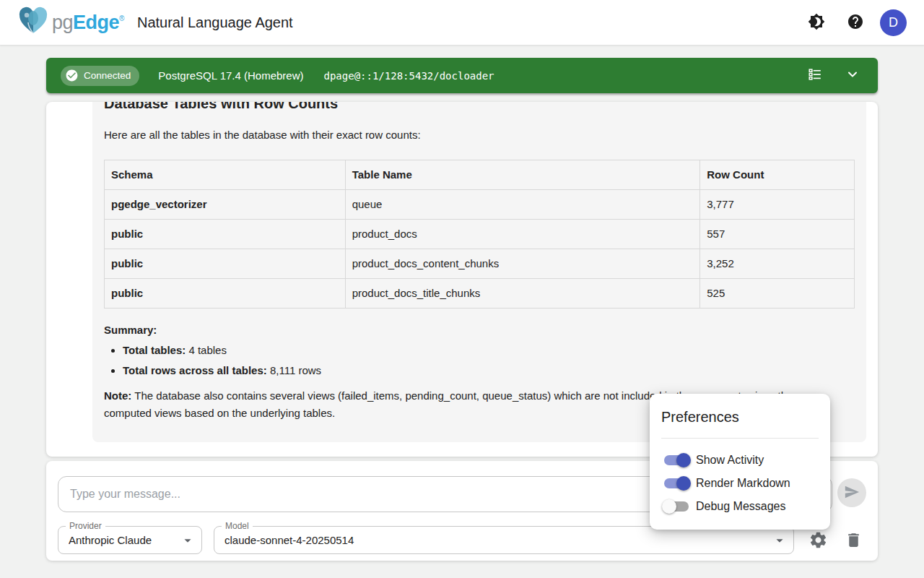 This screenshot has height=578, width=924. I want to click on pgedge-logo-mark-icon, so click(33, 22).